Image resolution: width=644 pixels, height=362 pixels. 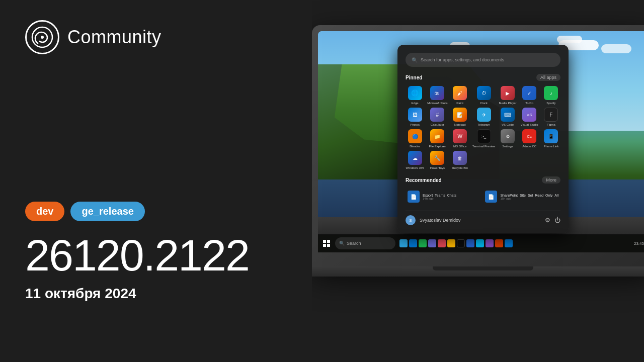 I want to click on notepad-icon: 📝, so click(x=460, y=115).